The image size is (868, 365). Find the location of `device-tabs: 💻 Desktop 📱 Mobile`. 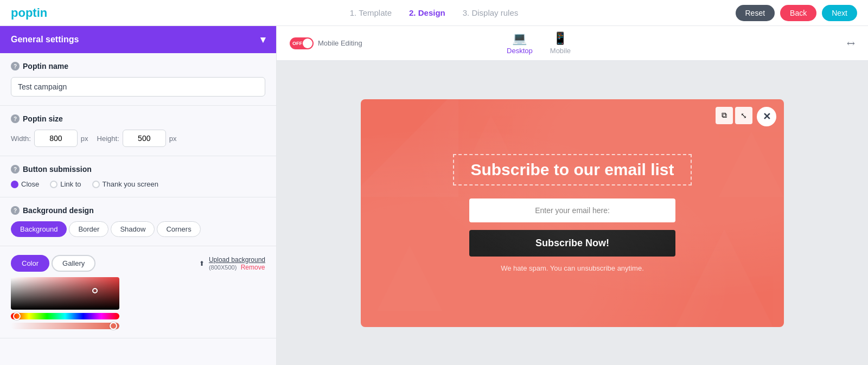

device-tabs: 💻 Desktop 📱 Mobile is located at coordinates (539, 43).